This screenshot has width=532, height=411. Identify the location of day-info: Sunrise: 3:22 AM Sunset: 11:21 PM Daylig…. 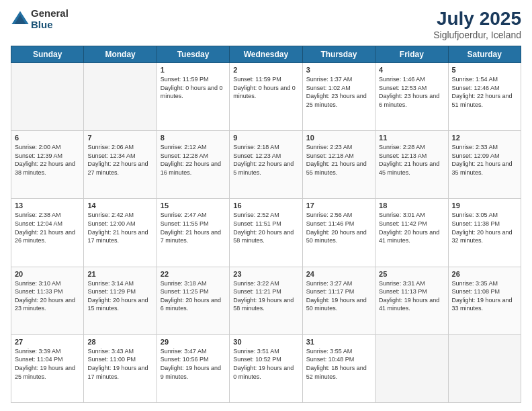
(266, 296).